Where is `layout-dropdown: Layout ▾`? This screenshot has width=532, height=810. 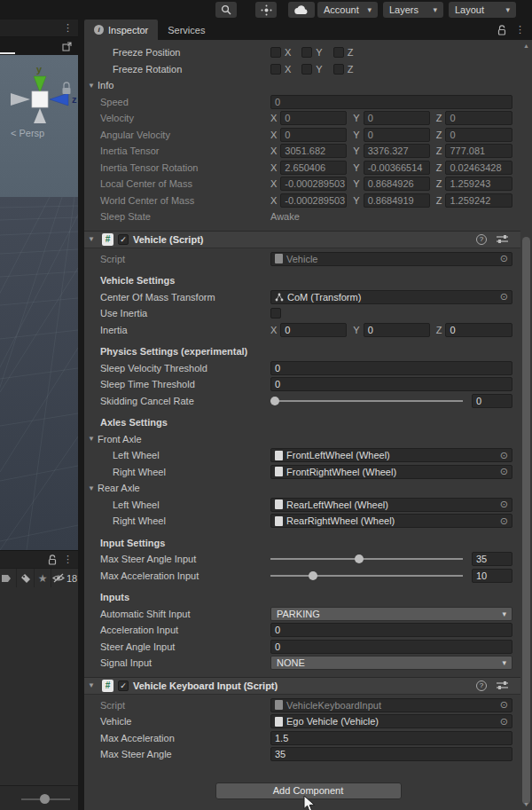 layout-dropdown: Layout ▾ is located at coordinates (482, 10).